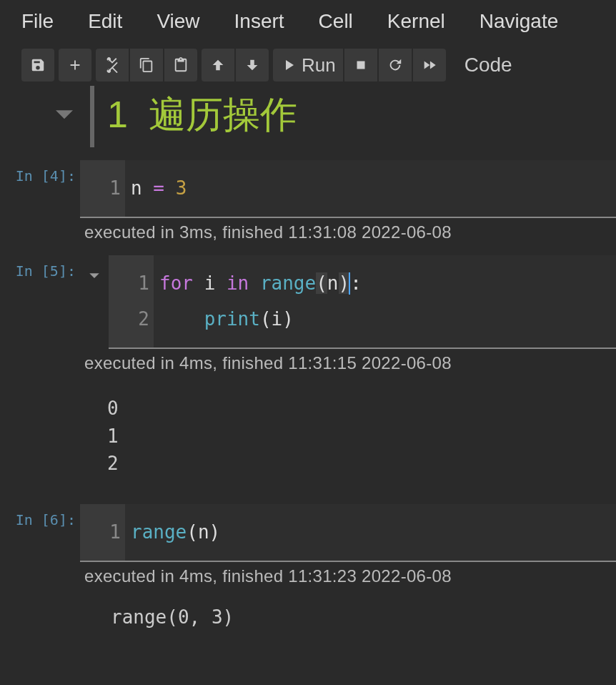 The image size is (616, 685). What do you see at coordinates (181, 65) in the screenshot?
I see `paste-icon` at bounding box center [181, 65].